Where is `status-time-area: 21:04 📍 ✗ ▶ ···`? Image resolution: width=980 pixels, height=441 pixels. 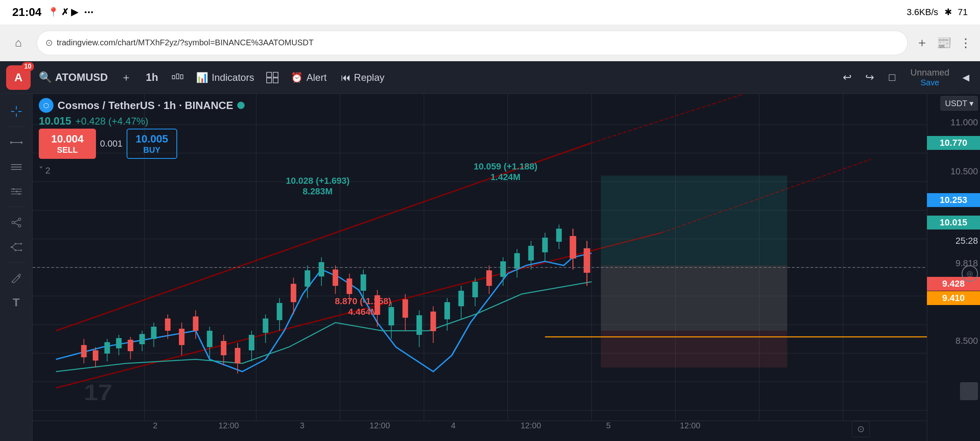 status-time-area: 21:04 📍 ✗ ▶ ··· is located at coordinates (53, 12).